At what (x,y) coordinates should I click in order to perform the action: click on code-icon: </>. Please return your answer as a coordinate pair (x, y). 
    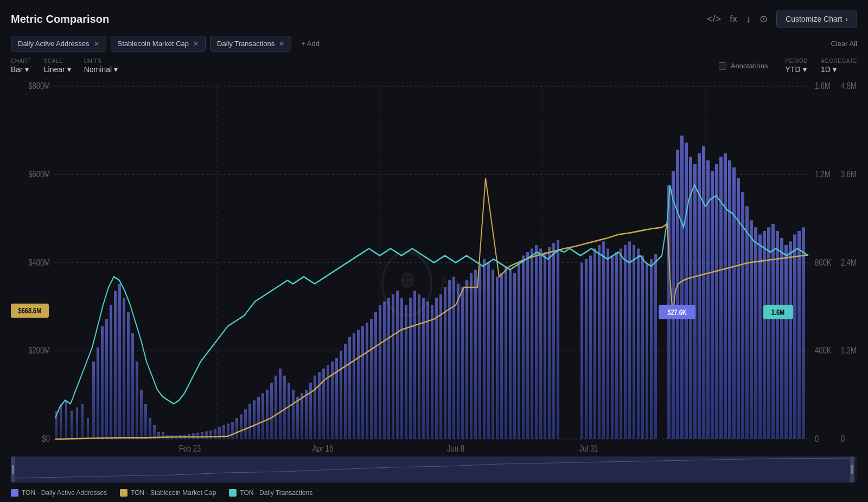
    Looking at the image, I should click on (714, 20).